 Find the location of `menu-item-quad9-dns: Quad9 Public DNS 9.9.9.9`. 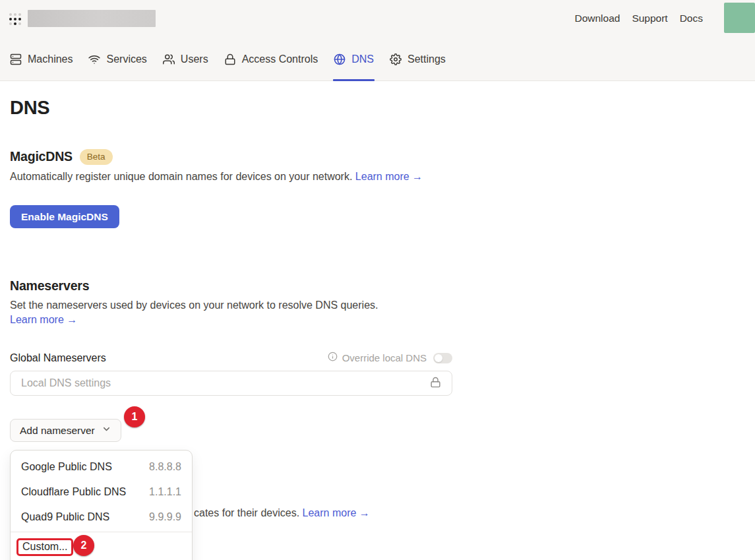

menu-item-quad9-dns: Quad9 Public DNS 9.9.9.9 is located at coordinates (102, 517).